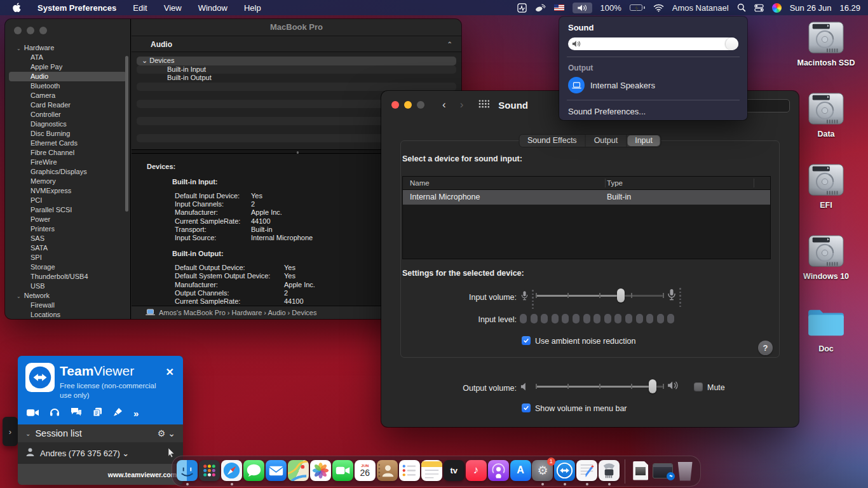 The width and height of the screenshot is (868, 488). Describe the element at coordinates (67, 315) in the screenshot. I see `sidebar-item-locations: Locations` at that location.